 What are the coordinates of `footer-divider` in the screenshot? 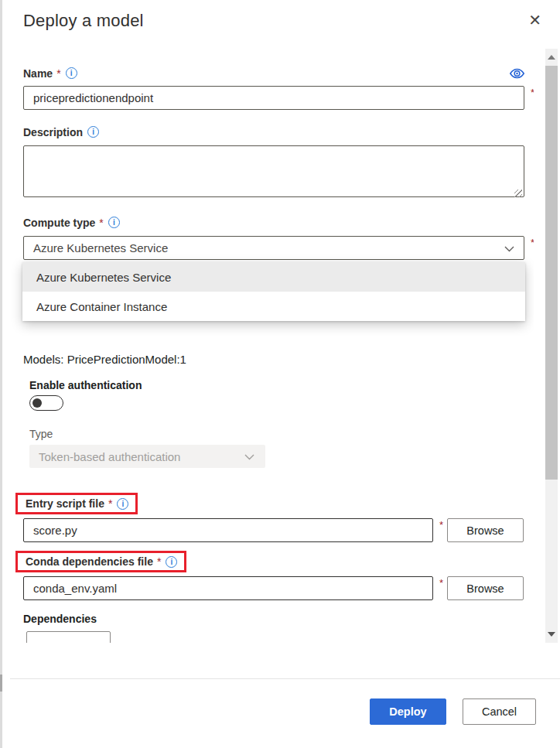 It's located at (285, 679).